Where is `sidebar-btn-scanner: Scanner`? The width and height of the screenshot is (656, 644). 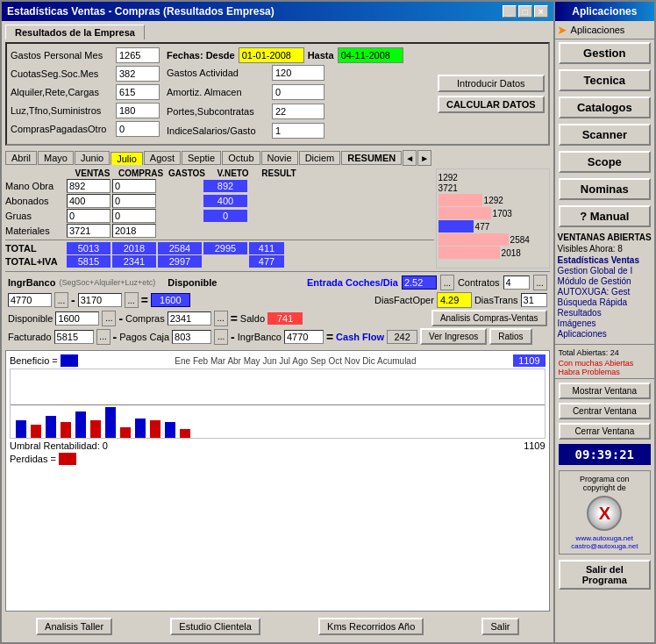
sidebar-btn-scanner: Scanner is located at coordinates (605, 135).